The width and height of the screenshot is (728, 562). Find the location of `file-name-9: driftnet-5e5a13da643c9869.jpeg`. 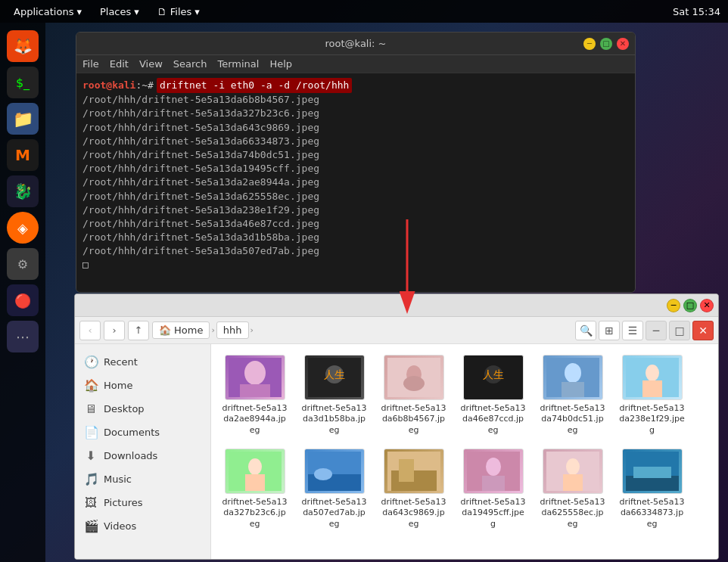

file-name-9: driftnet-5e5a13da643c9869.jpeg is located at coordinates (413, 513).